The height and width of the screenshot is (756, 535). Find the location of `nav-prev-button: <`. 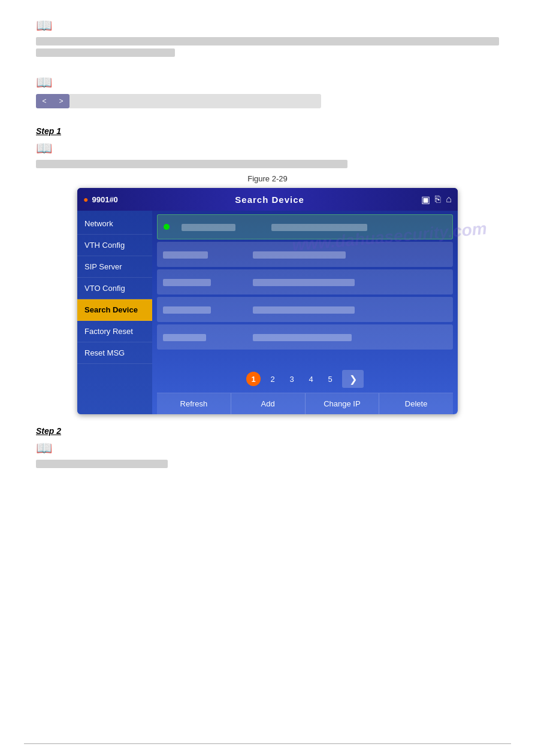

nav-prev-button: < is located at coordinates (44, 101).